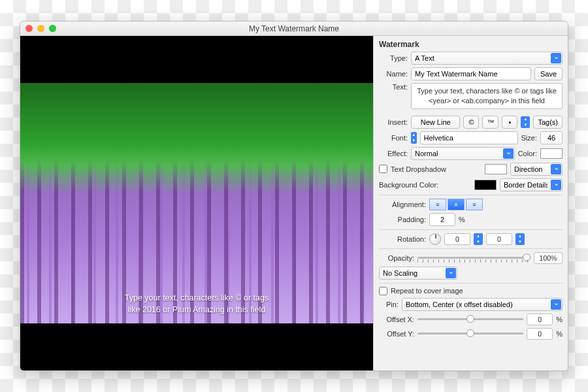  I want to click on rotation-value-b: 0, so click(499, 239).